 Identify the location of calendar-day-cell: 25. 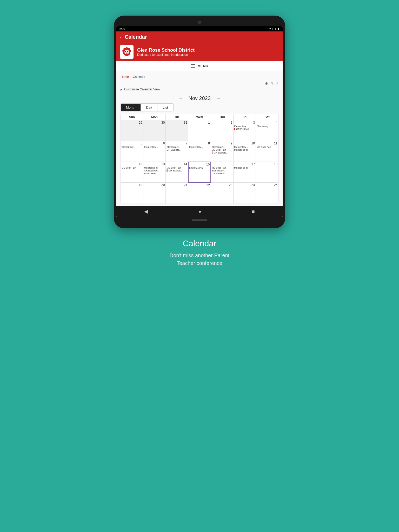
(267, 193).